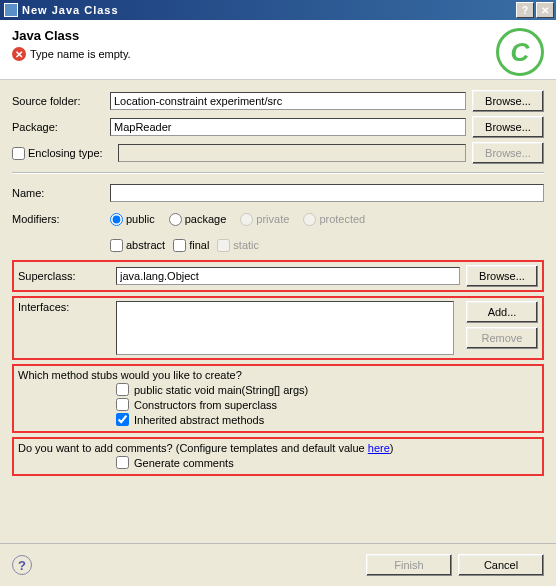 The width and height of the screenshot is (556, 586). Describe the element at coordinates (116, 220) in the screenshot. I see `modifier-public-radio` at that location.